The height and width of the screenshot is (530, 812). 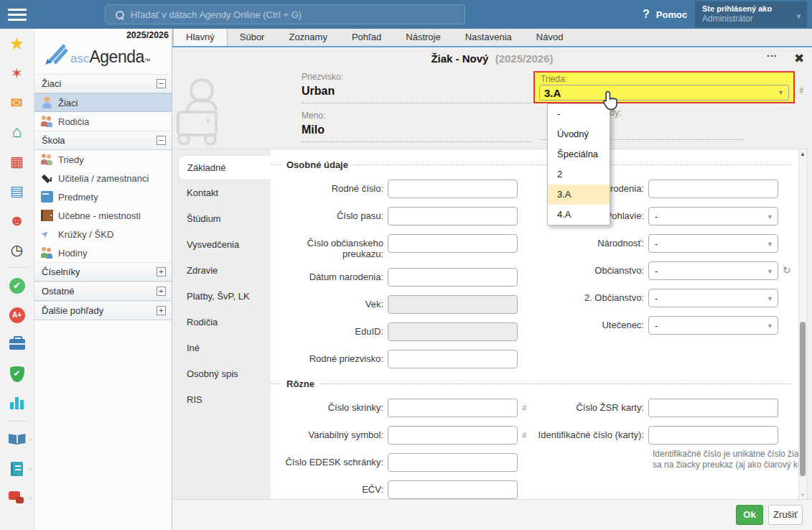 What do you see at coordinates (803, 496) in the screenshot?
I see `scroll-down-icon: ▼` at bounding box center [803, 496].